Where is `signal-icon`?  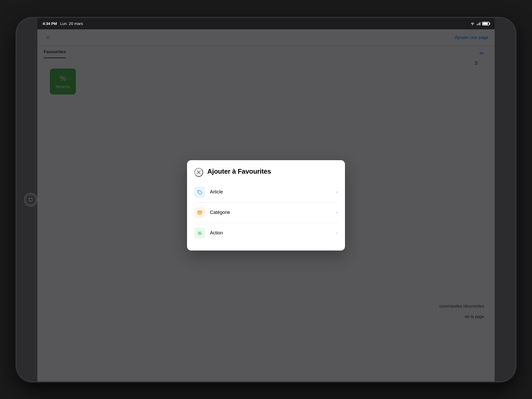
signal-icon is located at coordinates (478, 24).